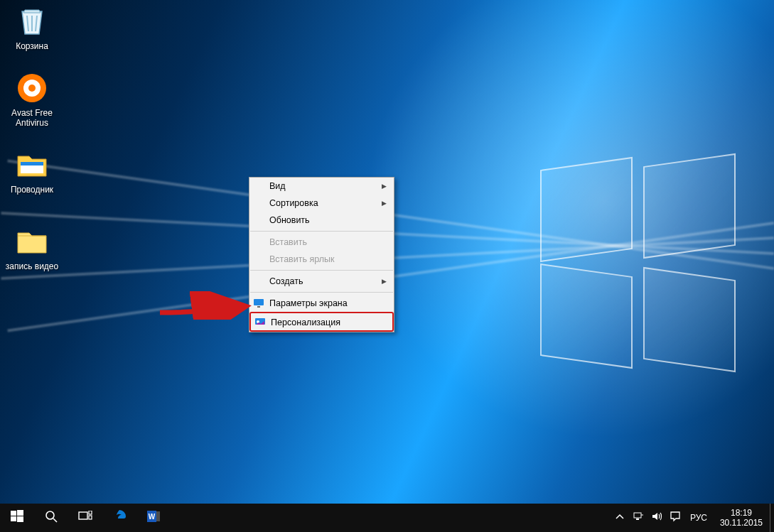 The image size is (774, 532). What do you see at coordinates (657, 518) in the screenshot?
I see `tray-volume` at bounding box center [657, 518].